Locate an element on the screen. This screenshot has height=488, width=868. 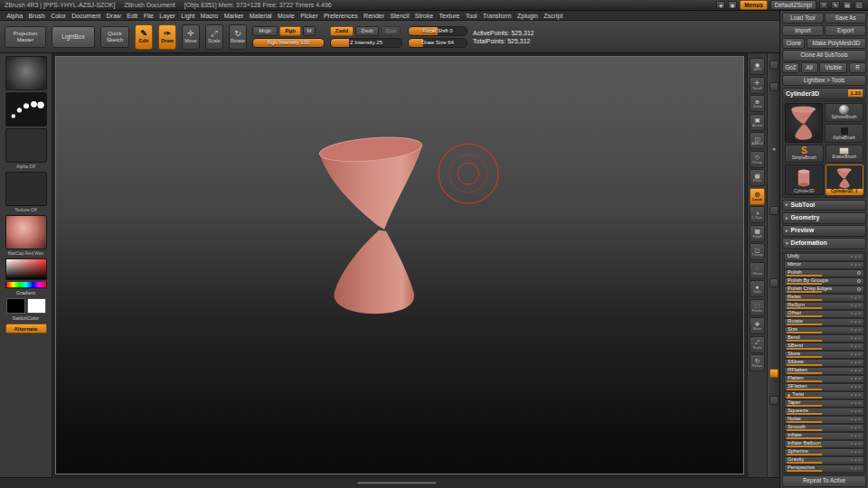
menu-item: Tool is located at coordinates (472, 16).